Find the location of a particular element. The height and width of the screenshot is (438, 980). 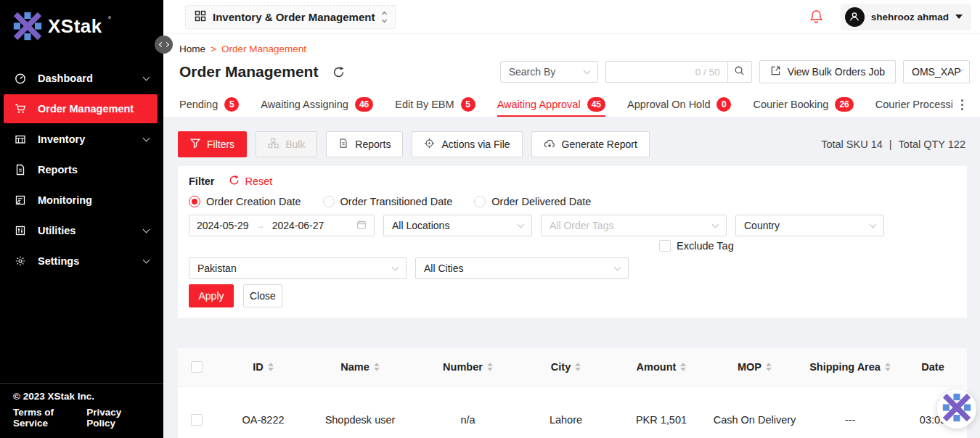

column-header-date: Date is located at coordinates (933, 367).